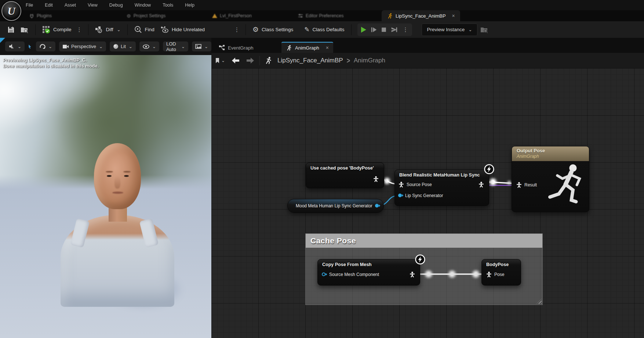 The height and width of the screenshot is (338, 644). Describe the element at coordinates (308, 47) in the screenshot. I see `tab-animgraph: AnimGraph ×` at that location.